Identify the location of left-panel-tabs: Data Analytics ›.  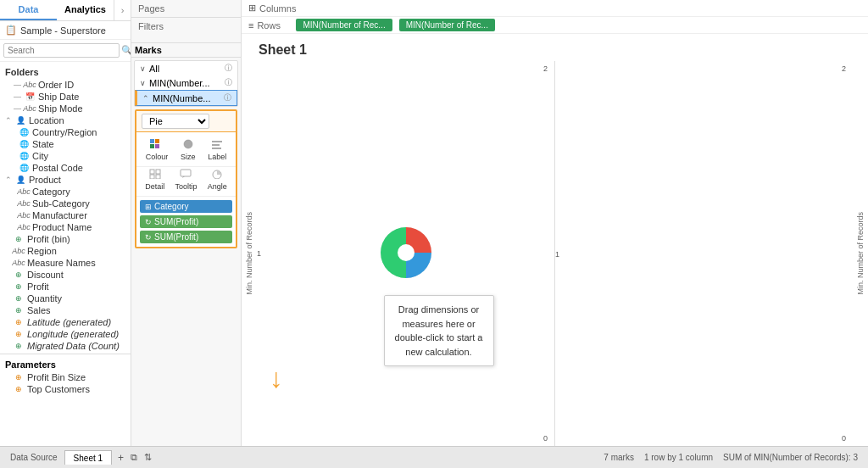
(65, 10).